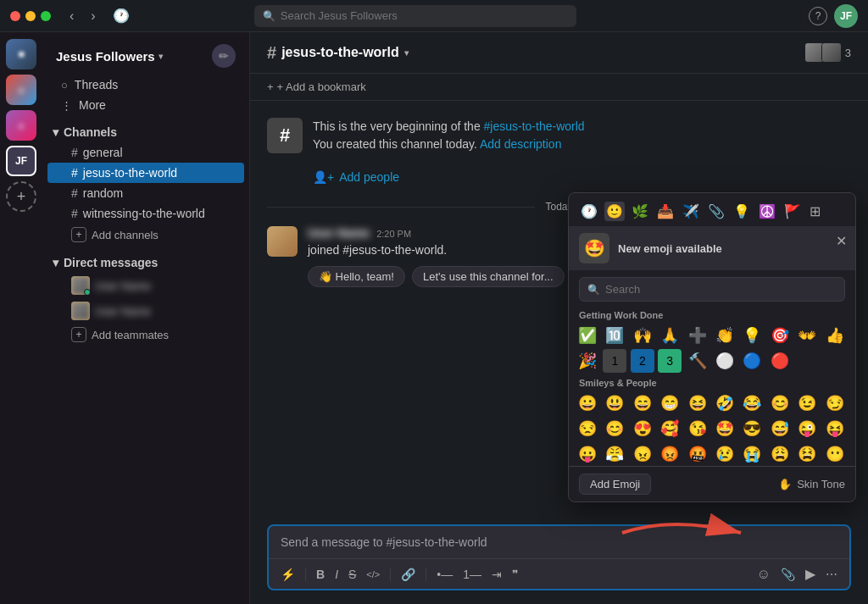 This screenshot has height=604, width=868. What do you see at coordinates (21, 197) in the screenshot?
I see `add-workspace-button: +` at bounding box center [21, 197].